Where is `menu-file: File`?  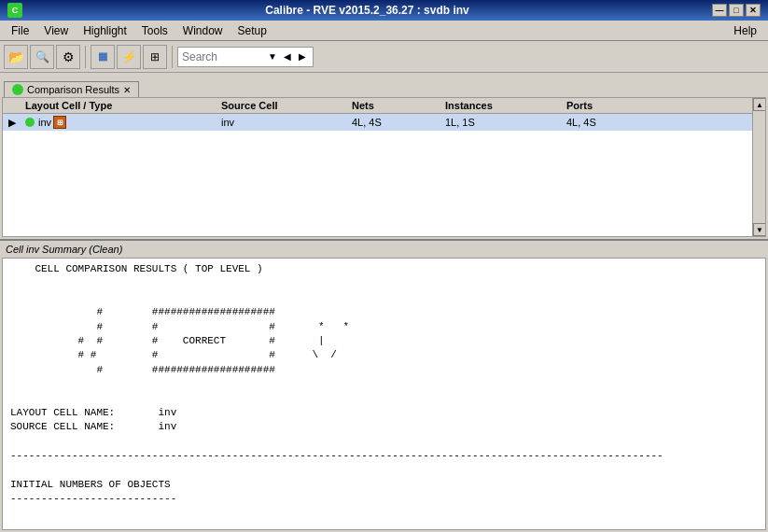 menu-file: File is located at coordinates (21, 31).